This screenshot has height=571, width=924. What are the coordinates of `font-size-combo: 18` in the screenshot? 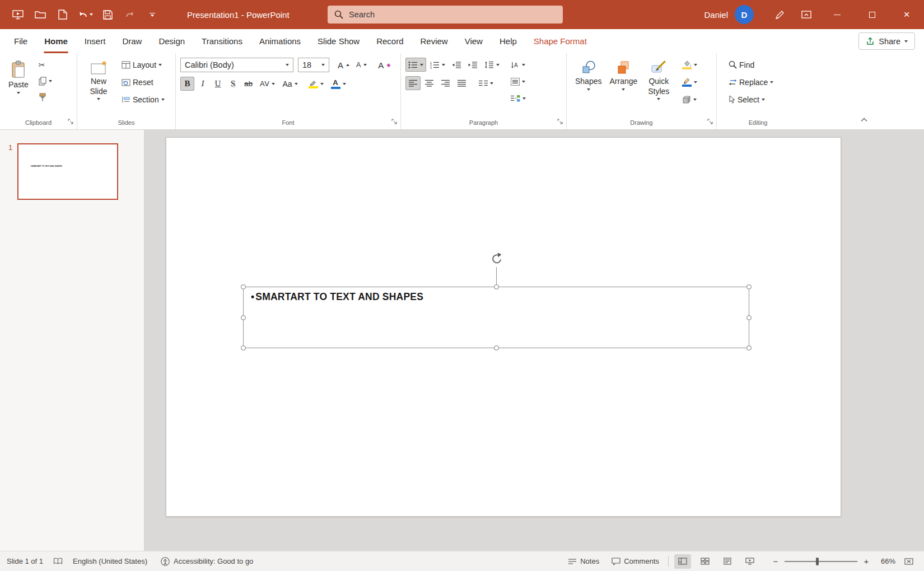 It's located at (314, 65).